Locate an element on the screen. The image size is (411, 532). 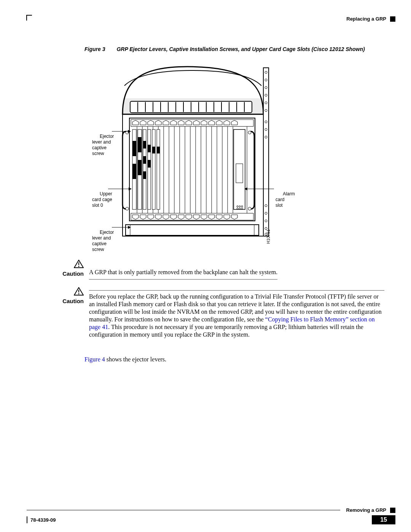
figure-caption: Figure 3 GRP Ejector Levers, Captive Ins… is located at coordinates (233, 50).